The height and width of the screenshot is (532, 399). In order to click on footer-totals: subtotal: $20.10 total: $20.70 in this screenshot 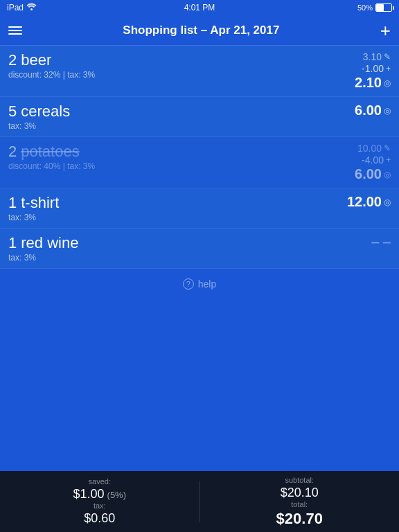, I will do `click(300, 502)`.